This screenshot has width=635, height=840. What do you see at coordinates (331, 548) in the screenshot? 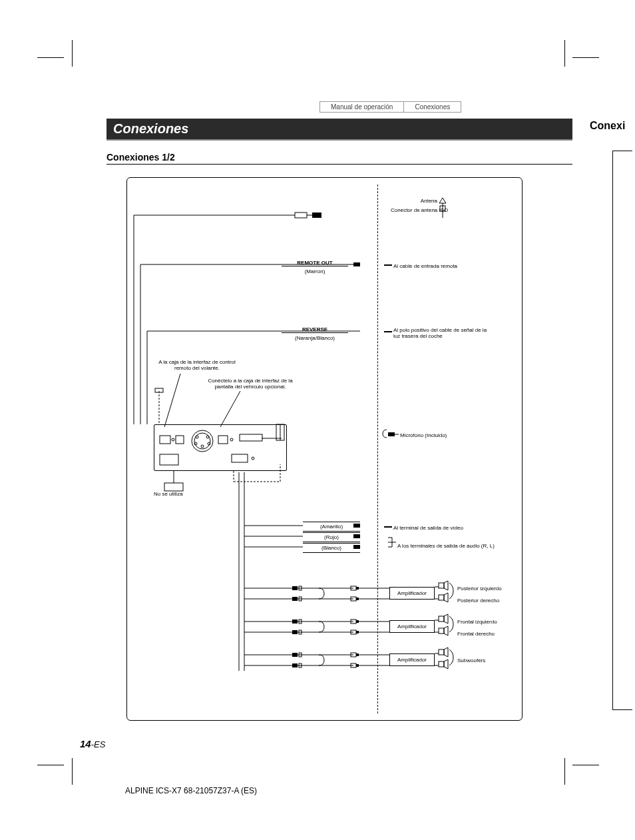
I see `label-white: (Blanco)` at bounding box center [331, 548].